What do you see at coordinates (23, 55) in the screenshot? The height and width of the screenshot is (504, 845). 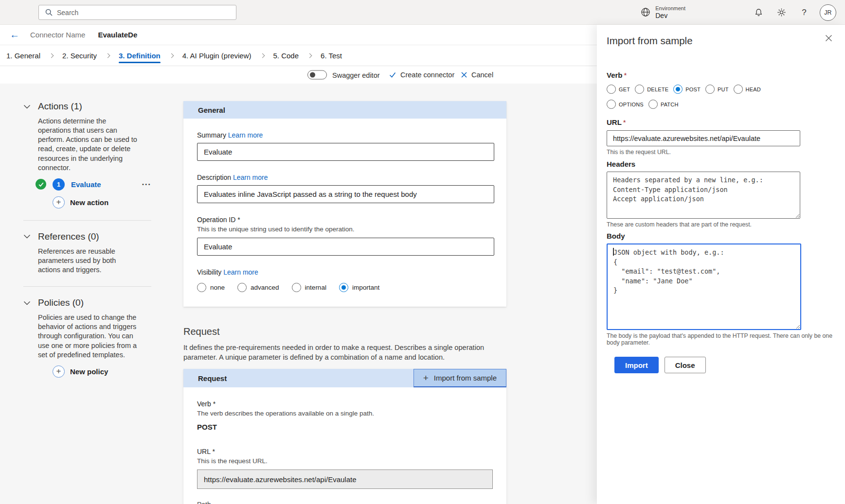 I see `tab-general: 1. General` at bounding box center [23, 55].